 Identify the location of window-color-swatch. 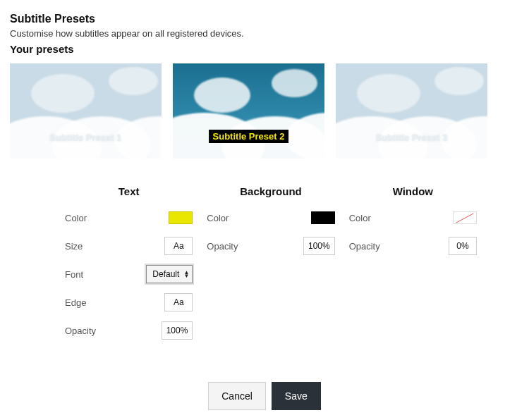
(465, 218).